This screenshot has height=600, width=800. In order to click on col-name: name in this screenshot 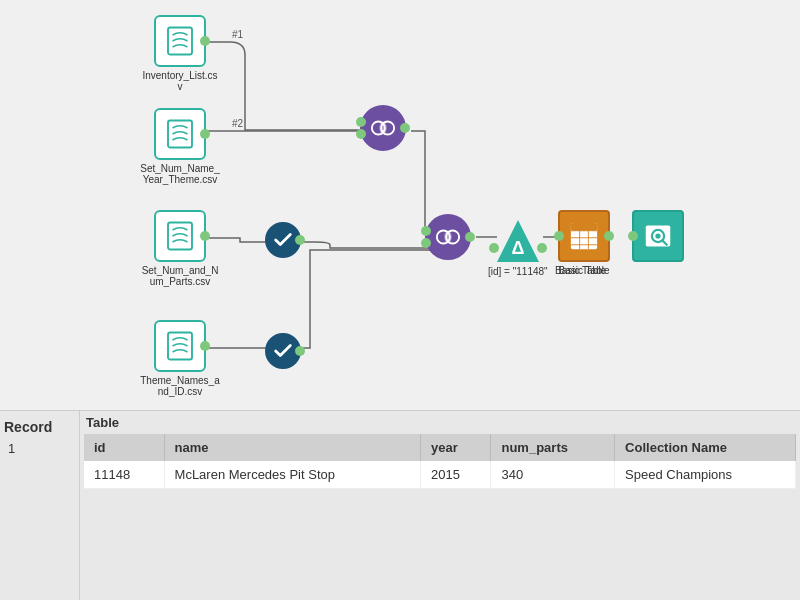, I will do `click(292, 448)`.